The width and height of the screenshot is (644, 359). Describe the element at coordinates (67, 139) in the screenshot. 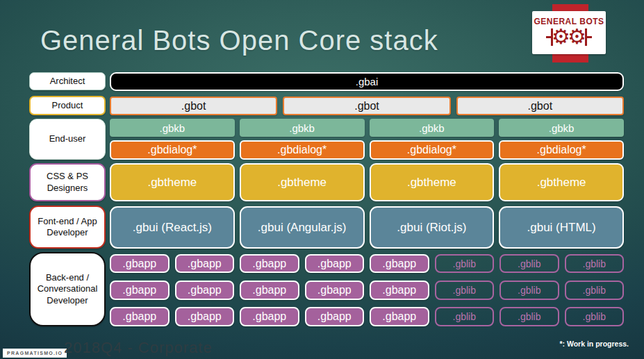

I see `role-label-end-user: End-user` at that location.